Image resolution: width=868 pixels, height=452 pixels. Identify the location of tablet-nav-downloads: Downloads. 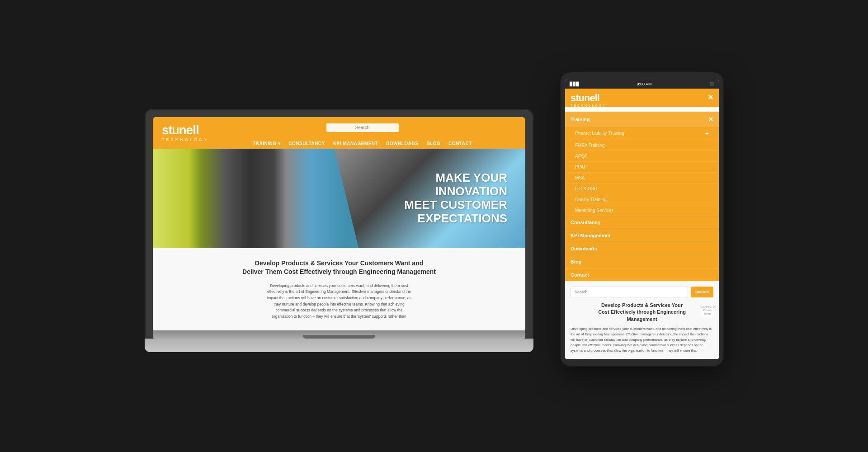
(642, 249).